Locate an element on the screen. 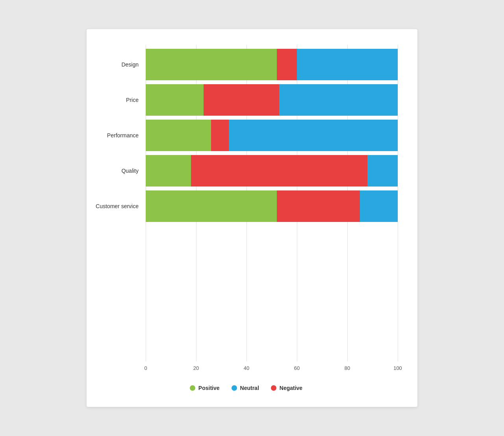 This screenshot has height=436, width=504. bar-label: Design is located at coordinates (120, 65).